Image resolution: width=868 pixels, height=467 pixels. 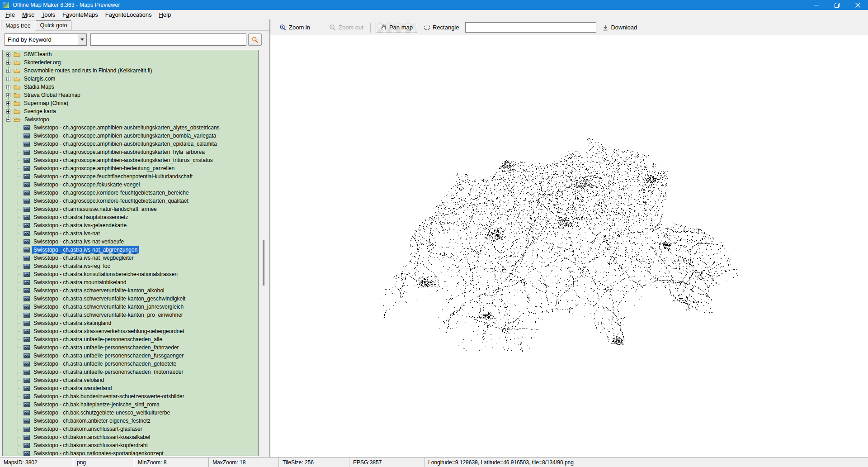 I want to click on tab-maps-tree: Maps tree, so click(x=18, y=25).